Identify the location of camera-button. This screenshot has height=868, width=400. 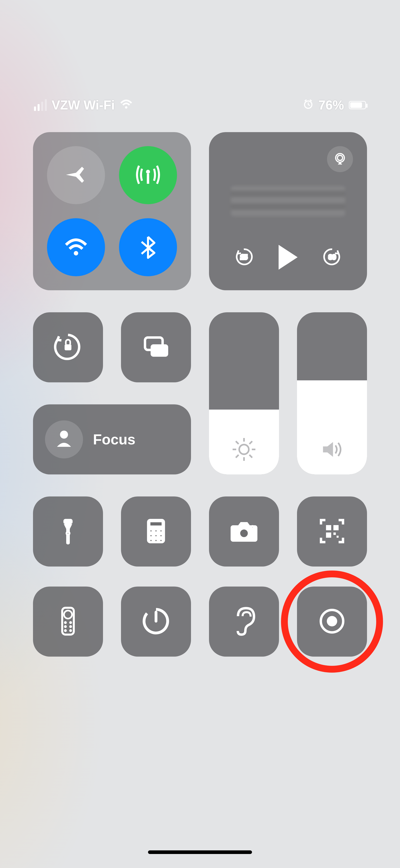
(244, 531).